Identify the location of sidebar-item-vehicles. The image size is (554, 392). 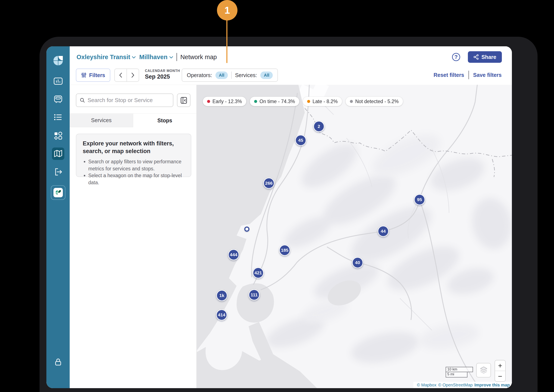
(58, 99).